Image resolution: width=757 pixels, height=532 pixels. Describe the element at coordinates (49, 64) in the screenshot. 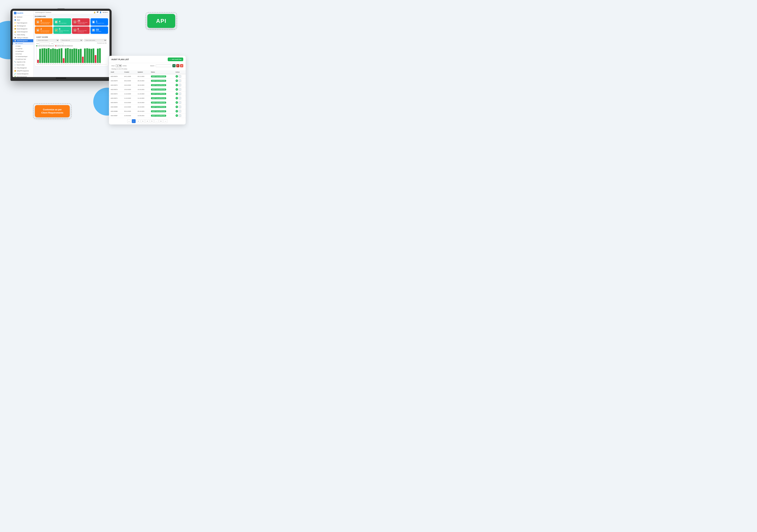

I see `bar-date-label: 06-01` at that location.